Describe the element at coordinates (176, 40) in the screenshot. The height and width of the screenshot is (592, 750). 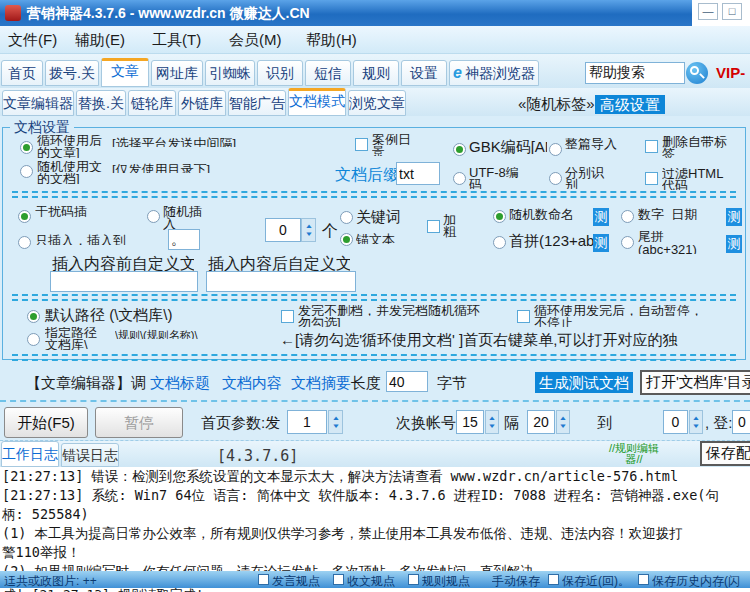
I see `menu-tools: 工具(T)` at that location.